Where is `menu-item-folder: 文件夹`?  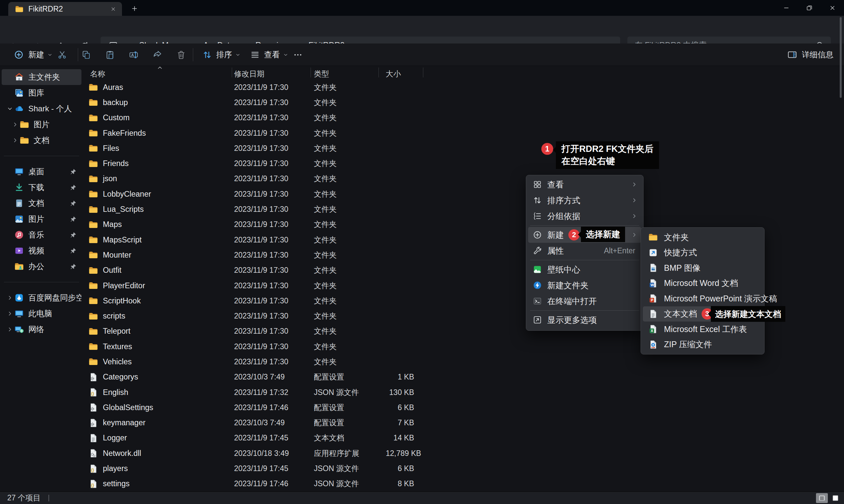
menu-item-folder: 文件夹 is located at coordinates (702, 237).